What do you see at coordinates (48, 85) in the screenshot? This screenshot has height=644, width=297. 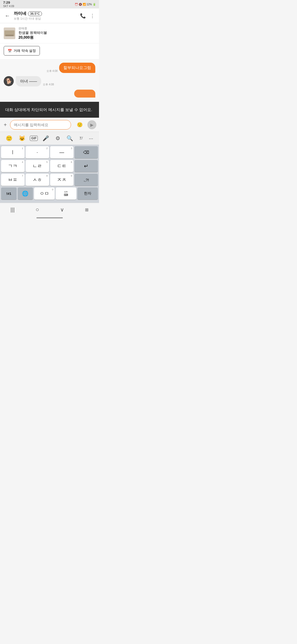 I see `msg-time-in-1: 오후 4:08` at bounding box center [48, 85].